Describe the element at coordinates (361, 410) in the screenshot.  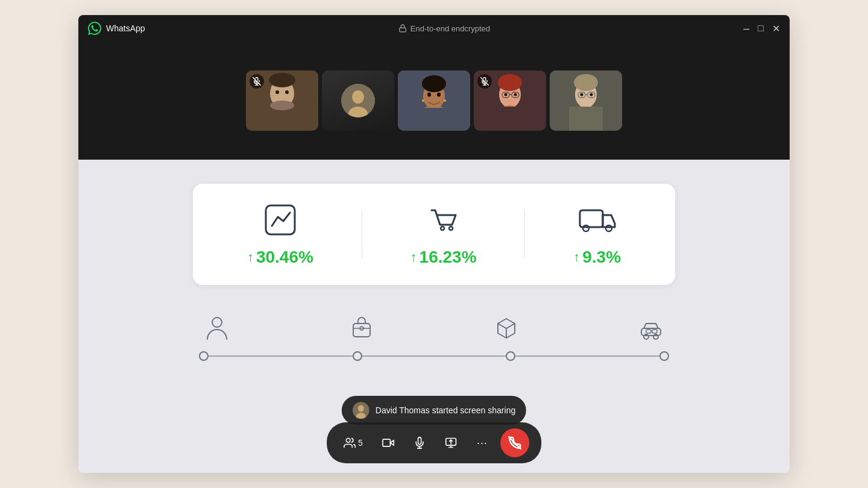
I see `toast-avatar` at that location.